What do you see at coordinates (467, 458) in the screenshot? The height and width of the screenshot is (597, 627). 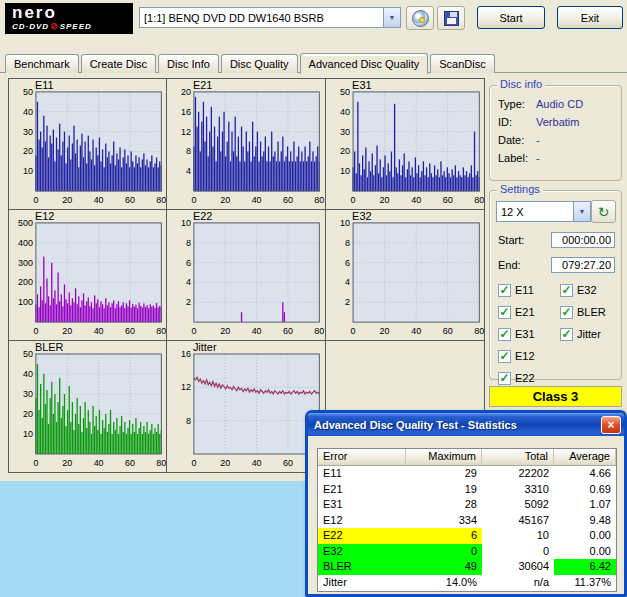 I see `stats-header: ErrorMaximumTotalAverage` at bounding box center [467, 458].